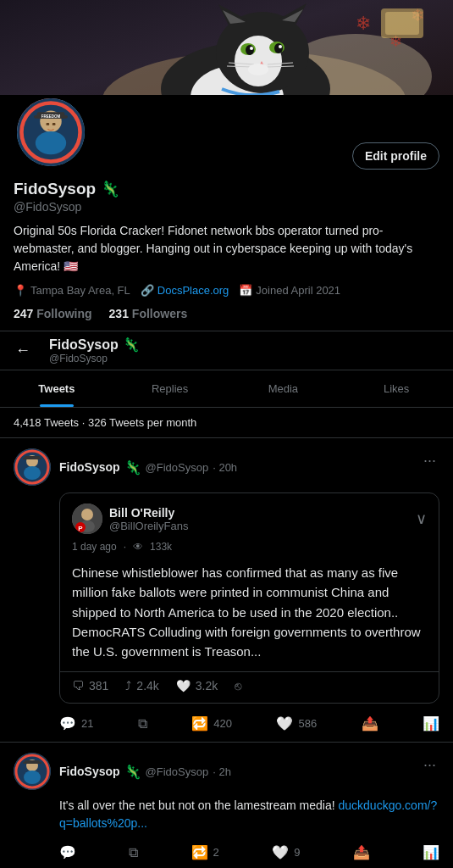  Describe the element at coordinates (227, 249) in the screenshot. I see `profile-bio: Original 50s Florida Cracker! Fidonet ne…` at that location.